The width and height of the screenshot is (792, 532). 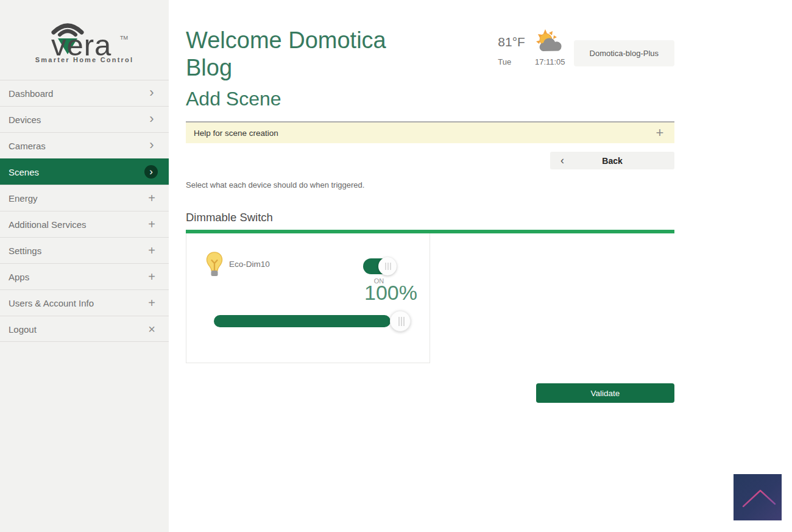 What do you see at coordinates (236, 133) in the screenshot?
I see `help-banner-label: Help for scene creation` at bounding box center [236, 133].